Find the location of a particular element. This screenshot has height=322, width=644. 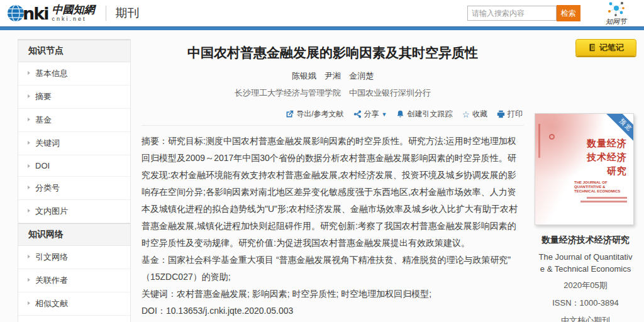

keywords-label: 关键词： is located at coordinates (159, 294).